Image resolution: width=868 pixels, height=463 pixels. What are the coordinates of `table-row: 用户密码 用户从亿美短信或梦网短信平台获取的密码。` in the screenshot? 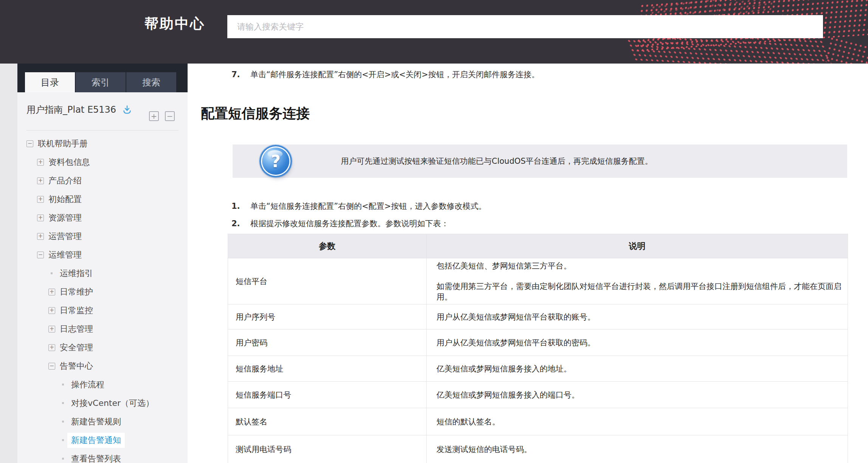 It's located at (538, 343).